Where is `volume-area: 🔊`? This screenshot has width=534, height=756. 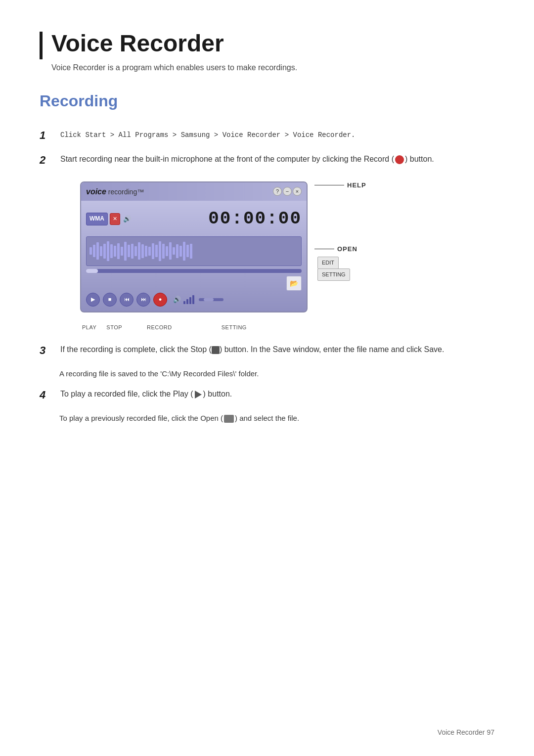 volume-area: 🔊 is located at coordinates (198, 300).